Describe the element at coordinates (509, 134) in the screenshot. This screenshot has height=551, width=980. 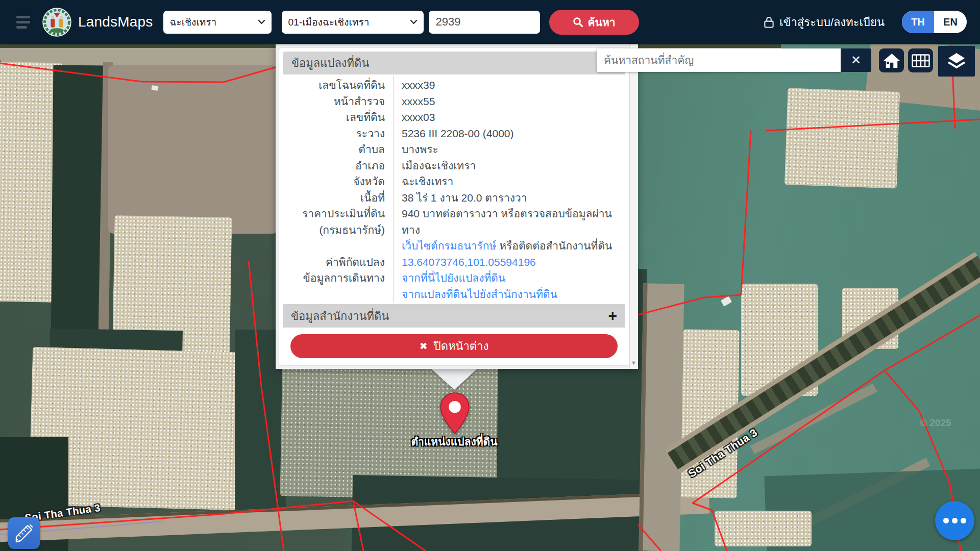
I see `field-value: 5236 III 2208-00 (4000)` at that location.